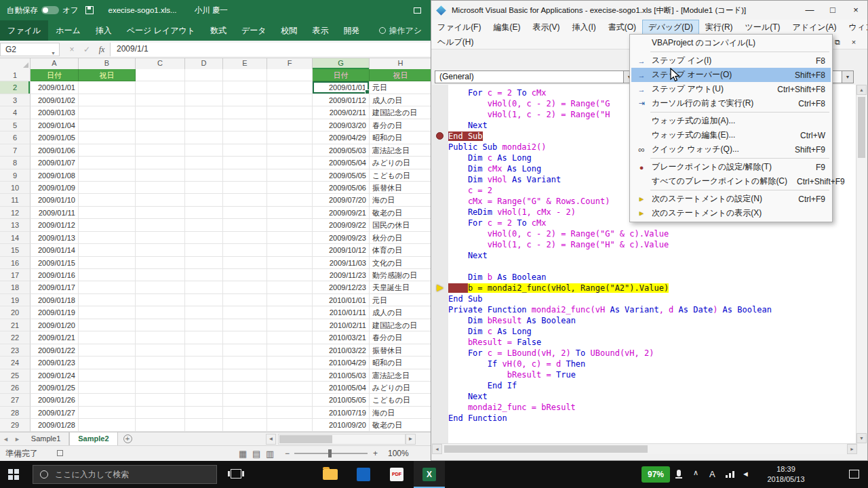  I want to click on cell-B20, so click(107, 312).